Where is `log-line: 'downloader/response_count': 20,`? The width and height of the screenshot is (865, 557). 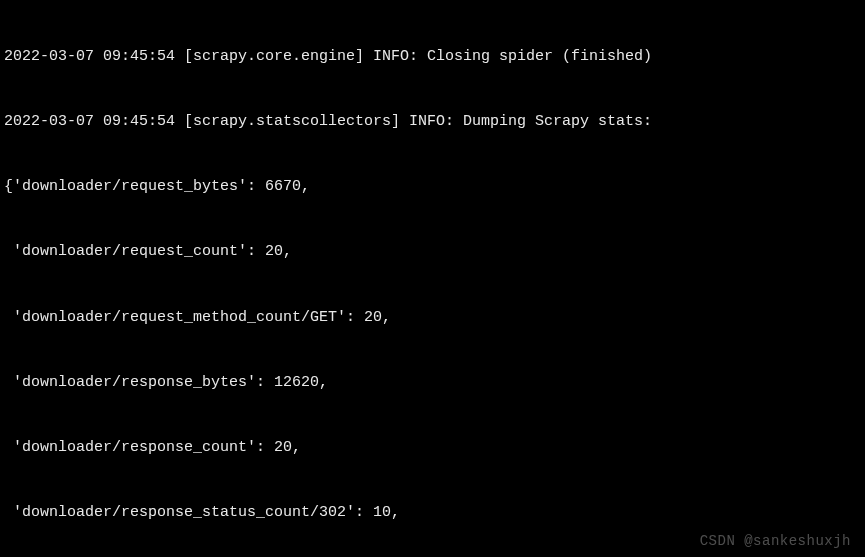
log-line: 'downloader/response_count': 20, is located at coordinates (432, 448).